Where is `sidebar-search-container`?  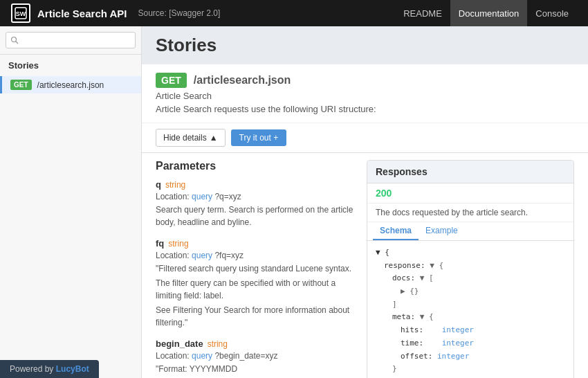
sidebar-search-container is located at coordinates (71, 40).